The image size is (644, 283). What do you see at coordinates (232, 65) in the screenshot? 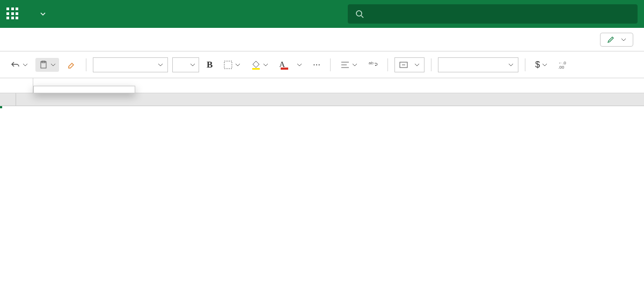
I see `borders-button` at bounding box center [232, 65].